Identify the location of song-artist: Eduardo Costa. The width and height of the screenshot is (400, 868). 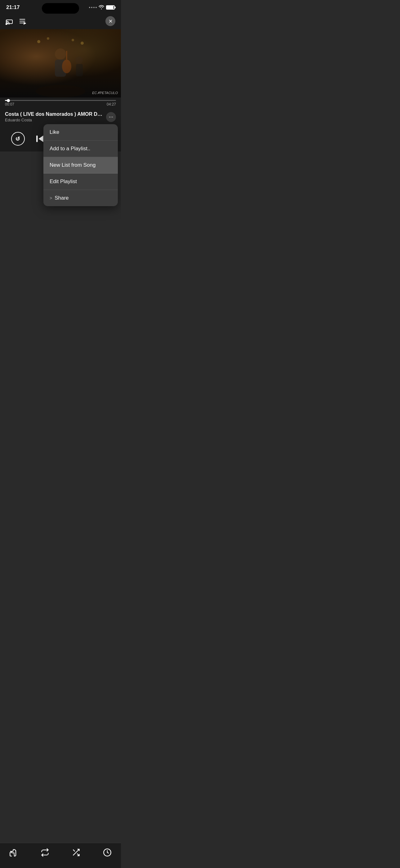
(55, 120).